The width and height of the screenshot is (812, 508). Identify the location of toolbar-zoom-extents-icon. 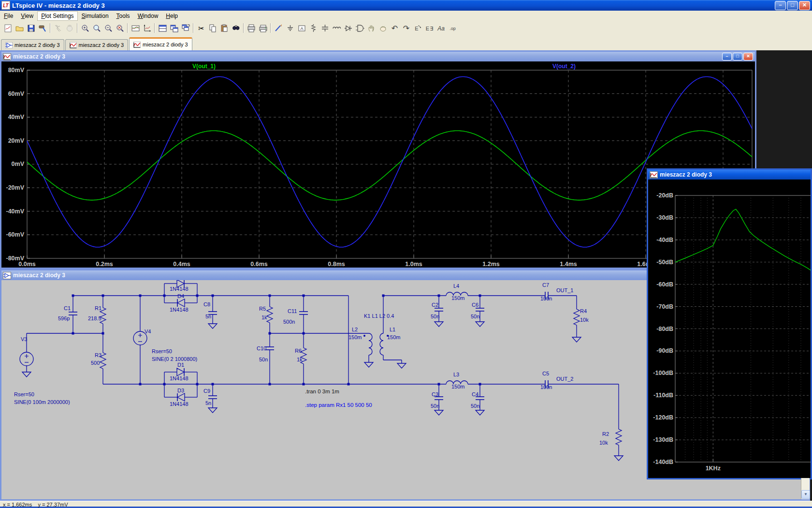
(147, 28).